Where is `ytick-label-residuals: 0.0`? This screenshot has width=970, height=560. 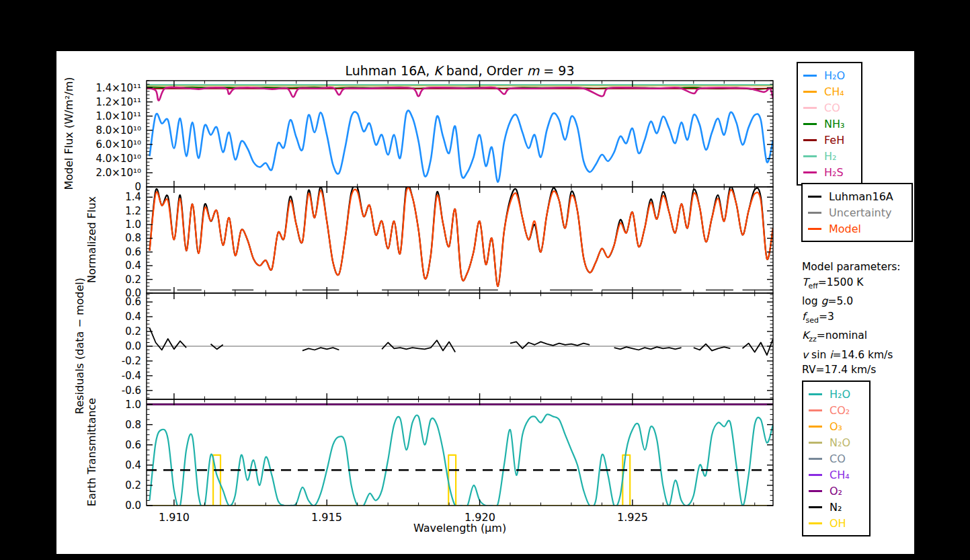
ytick-label-residuals: 0.0 is located at coordinates (99, 346).